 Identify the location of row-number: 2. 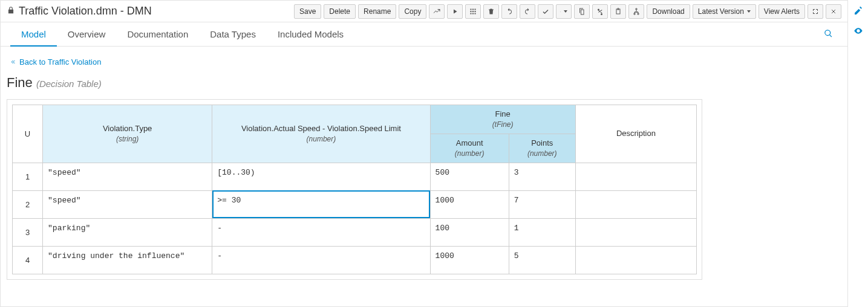
(28, 204).